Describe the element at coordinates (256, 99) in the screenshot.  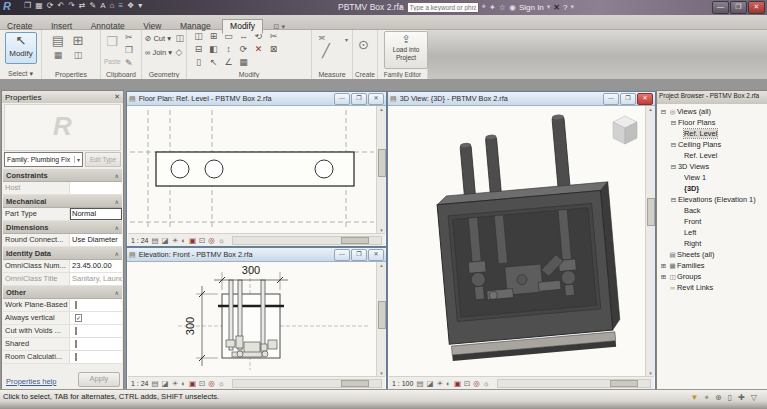
I see `floor-plan-title-bar: ▤ Floor Plan: Ref. Level - PBTMV Box 2.r…` at that location.